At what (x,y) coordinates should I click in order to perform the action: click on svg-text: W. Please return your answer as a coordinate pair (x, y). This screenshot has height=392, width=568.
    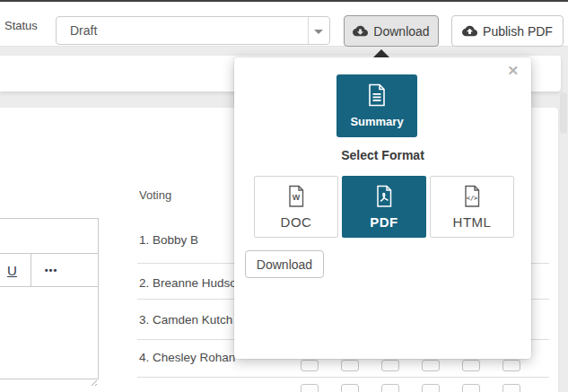
    Looking at the image, I should click on (296, 197).